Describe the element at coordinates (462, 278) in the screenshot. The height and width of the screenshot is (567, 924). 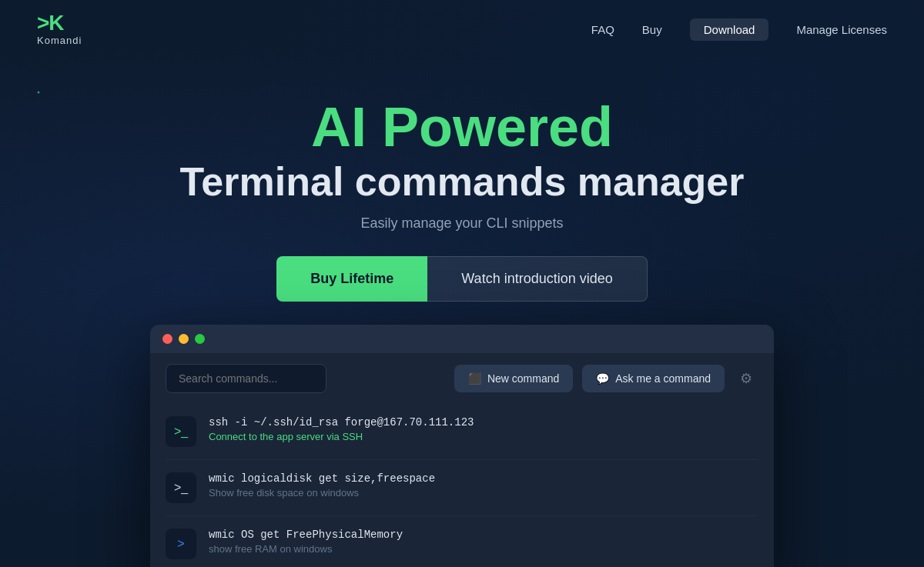
I see `hero-buttons: Buy Lifetime Watch introduction video` at that location.